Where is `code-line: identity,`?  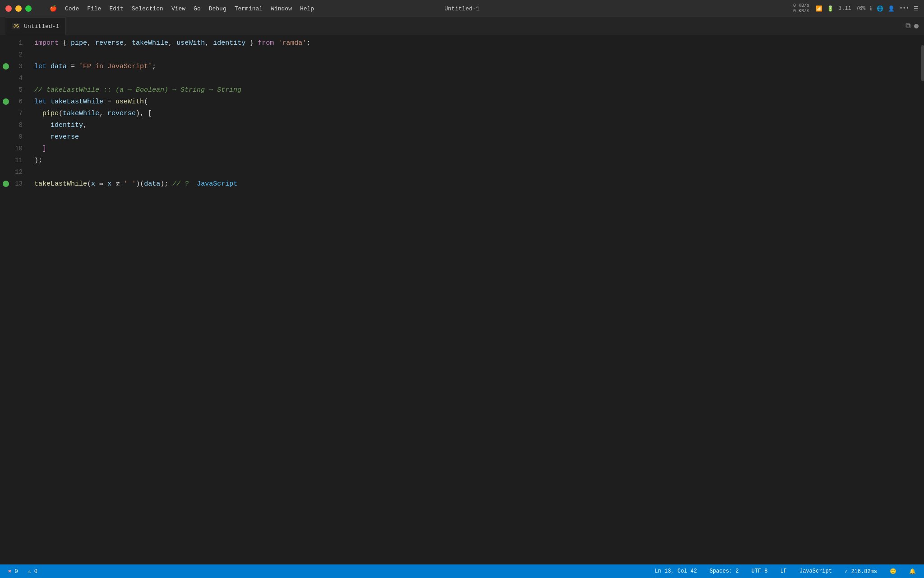
code-line: identity, is located at coordinates (477, 125).